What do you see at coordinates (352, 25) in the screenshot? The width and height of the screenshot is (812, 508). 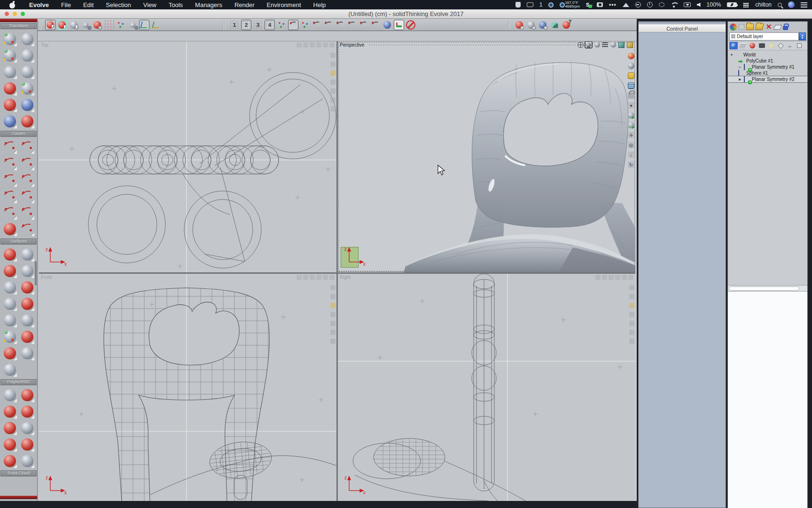 I see `curve-tangent-button` at bounding box center [352, 25].